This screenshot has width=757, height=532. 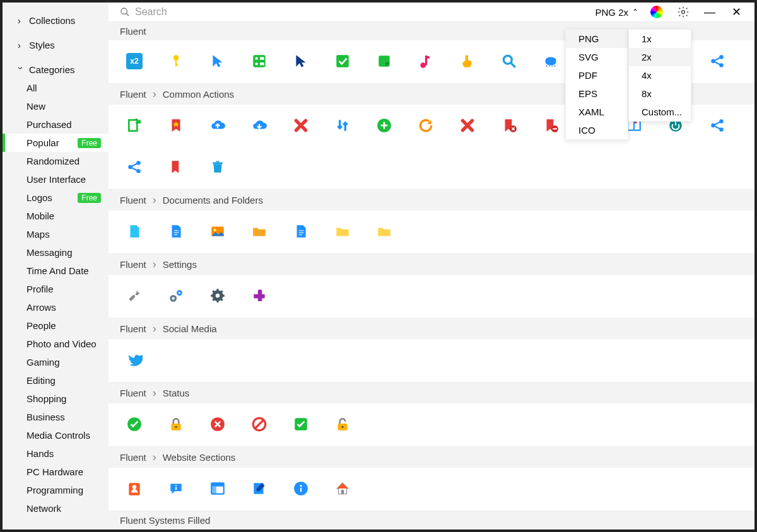 What do you see at coordinates (218, 231) in the screenshot?
I see `image-icon` at bounding box center [218, 231].